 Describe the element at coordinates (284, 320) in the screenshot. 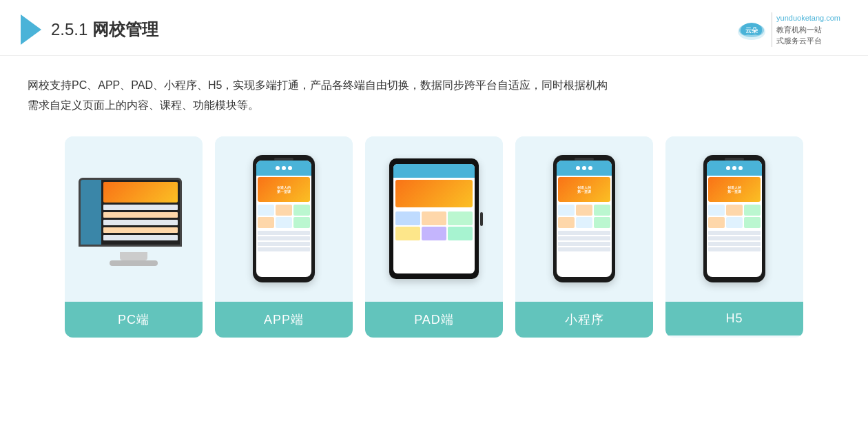

I see `card-app-label: APP端` at that location.